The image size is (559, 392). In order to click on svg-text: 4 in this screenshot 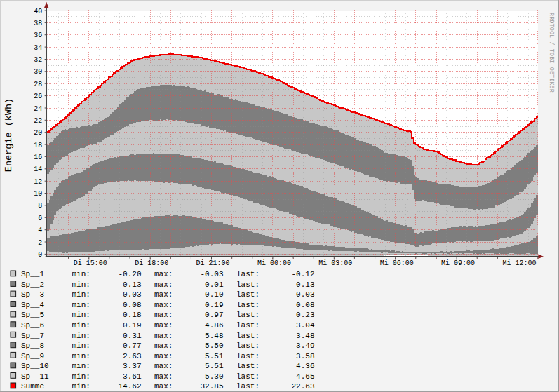, I will do `click(40, 230)`.